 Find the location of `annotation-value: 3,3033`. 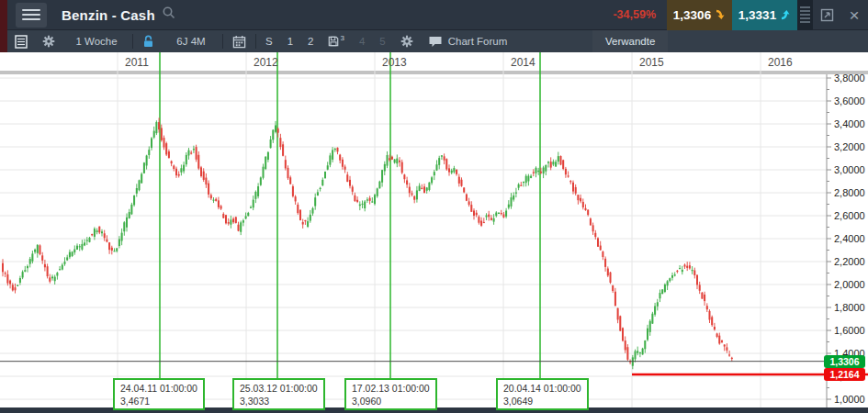

annotation-value: 3,3033 is located at coordinates (279, 401).